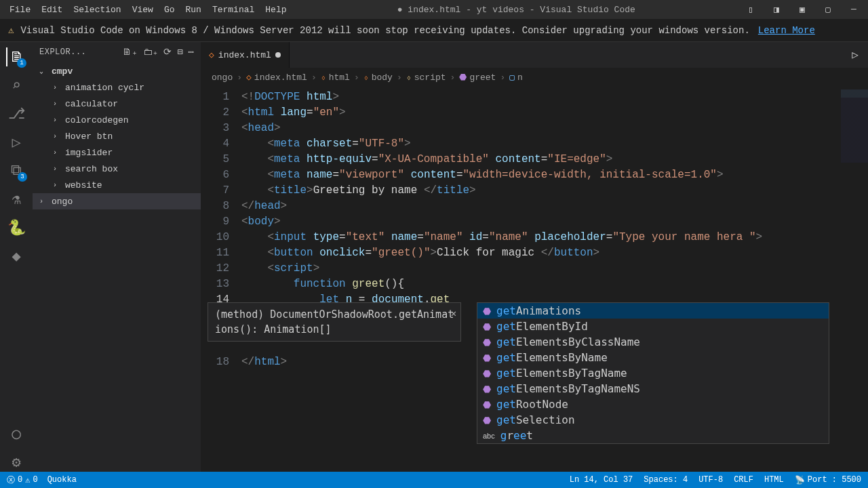  What do you see at coordinates (22, 480) in the screenshot?
I see `status-errors: ⓧ 0 ⚠ 0` at bounding box center [22, 480].